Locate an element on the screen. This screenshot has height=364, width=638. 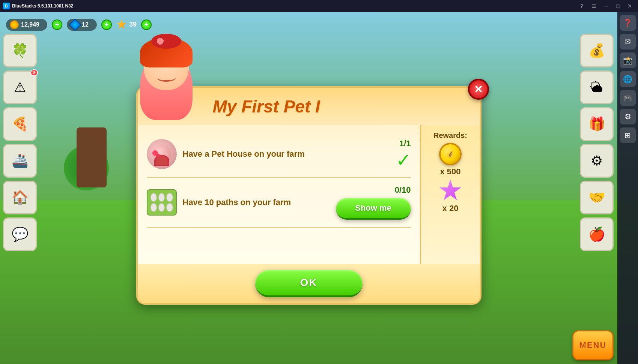
pet-house-icon is located at coordinates (162, 154).